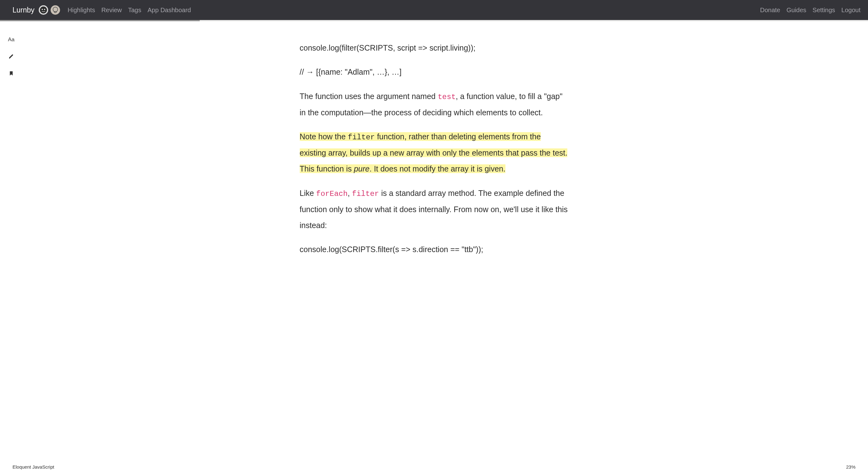  Describe the element at coordinates (55, 10) in the screenshot. I see `lightbulb-icon` at that location.